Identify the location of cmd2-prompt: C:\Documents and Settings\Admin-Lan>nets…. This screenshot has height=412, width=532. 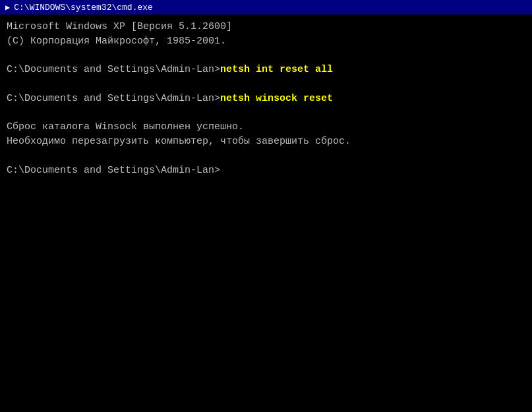
(266, 99).